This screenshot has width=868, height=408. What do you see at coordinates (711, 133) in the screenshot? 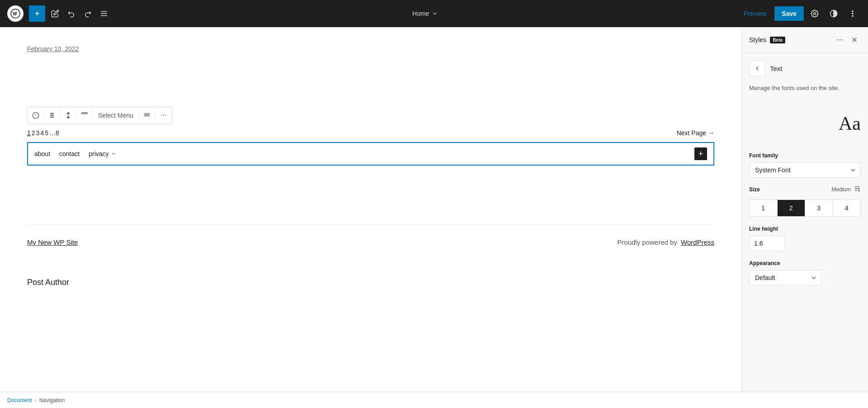
I see `next-page-arrow: →` at bounding box center [711, 133].